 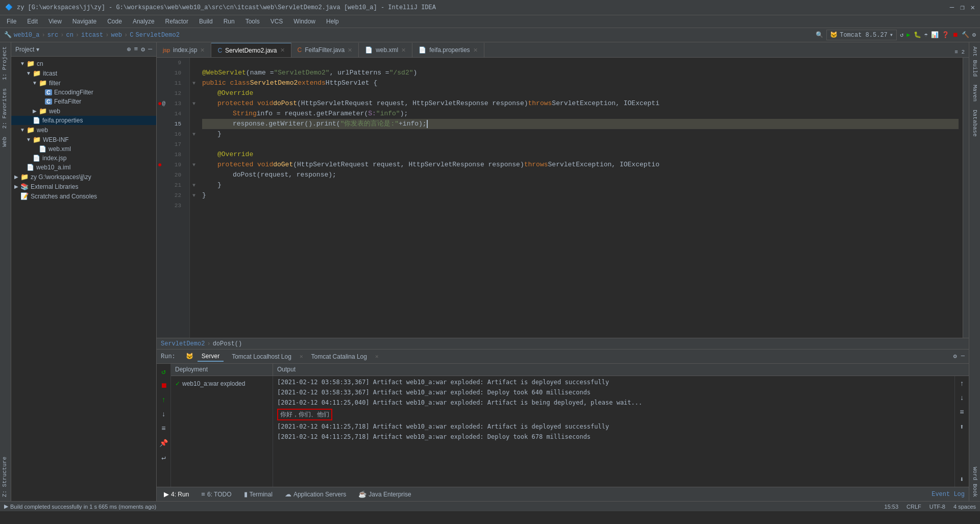 I want to click on tree-item-webinf: ▼ 📁 WEB-INF, so click(x=84, y=140).